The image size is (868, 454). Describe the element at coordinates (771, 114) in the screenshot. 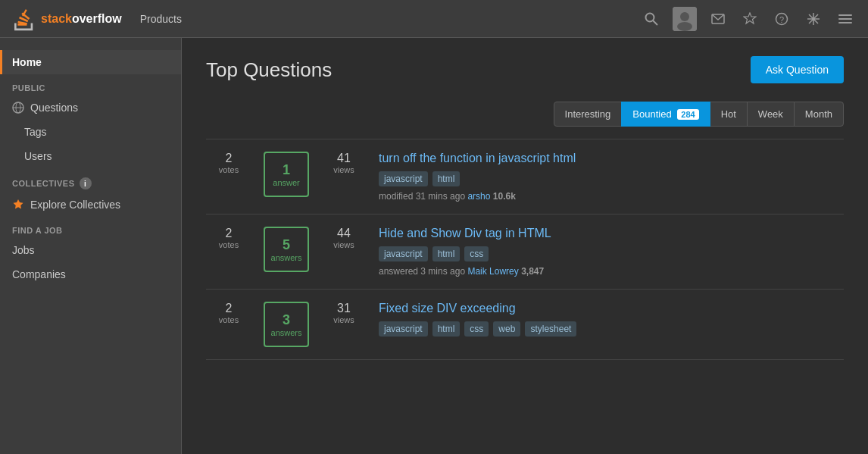

I see `tab-week-label: Week` at that location.